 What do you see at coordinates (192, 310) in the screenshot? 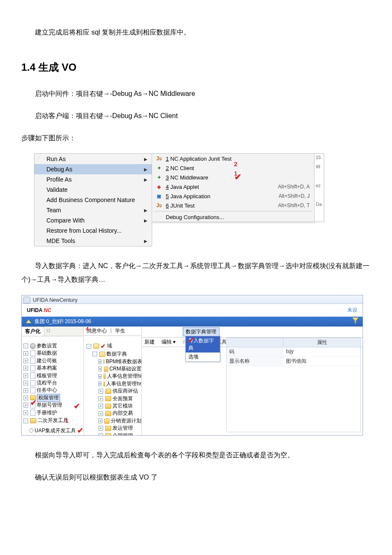
I see `brand-bar: UFIDA NC 未设` at bounding box center [192, 310].